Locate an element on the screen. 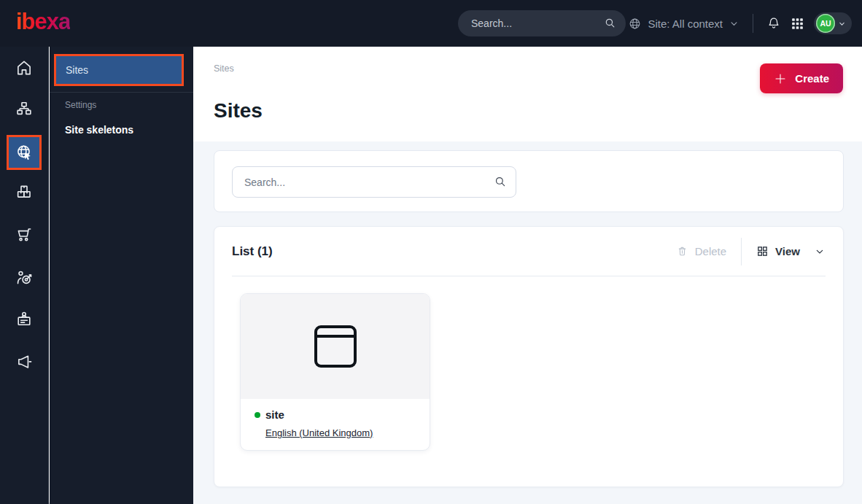  sidebar-item-label: Sites is located at coordinates (77, 70).